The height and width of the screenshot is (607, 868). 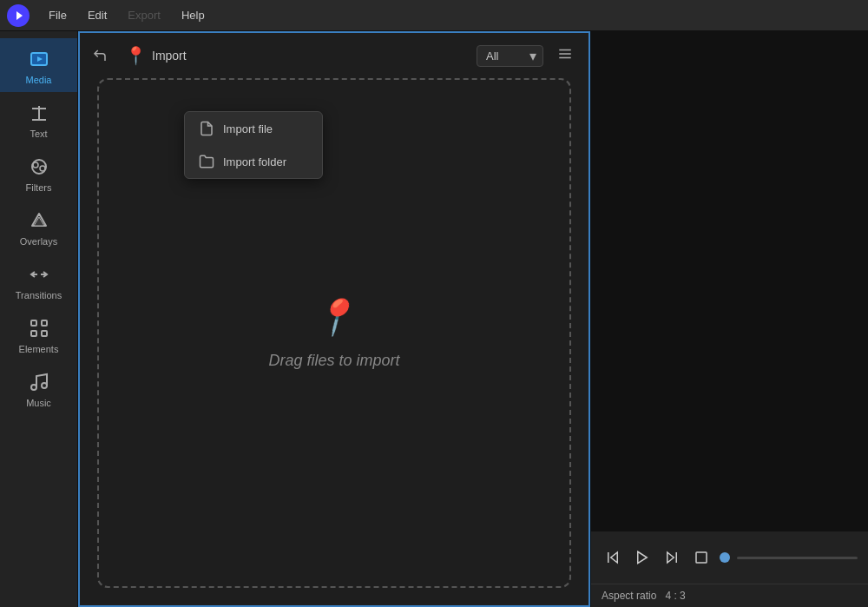 I want to click on import-pin-icon: 📍, so click(x=135, y=56).